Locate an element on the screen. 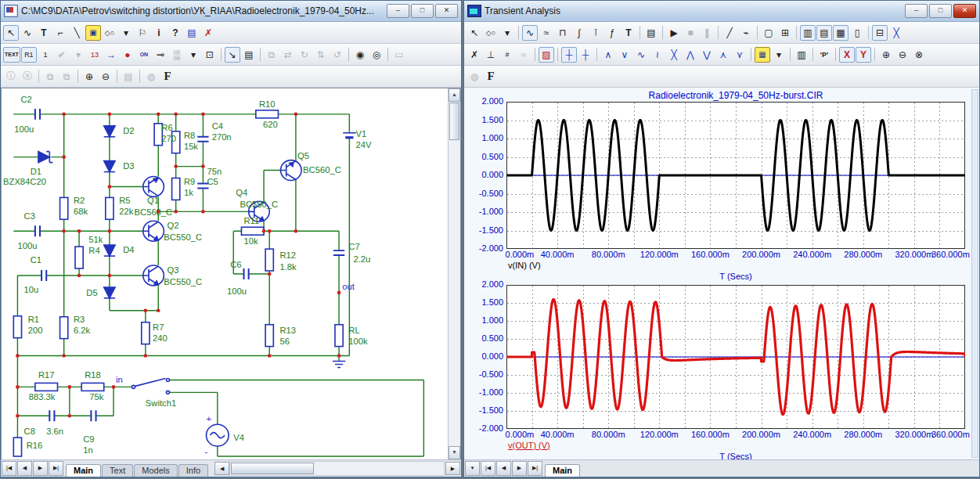  minor-grid-icon: ▯ is located at coordinates (857, 33).